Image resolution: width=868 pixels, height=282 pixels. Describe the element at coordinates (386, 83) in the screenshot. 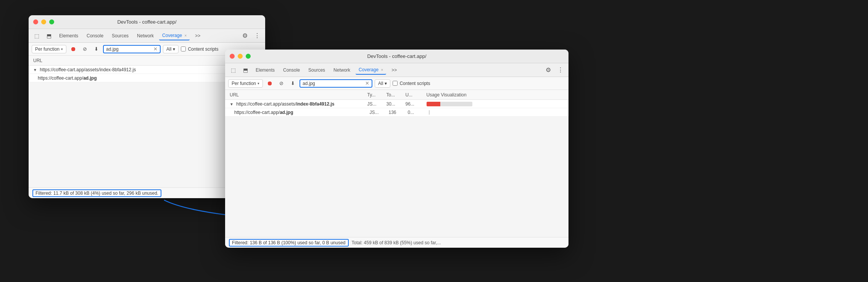

I see `all-dropdown-arrow-2: ▾` at that location.